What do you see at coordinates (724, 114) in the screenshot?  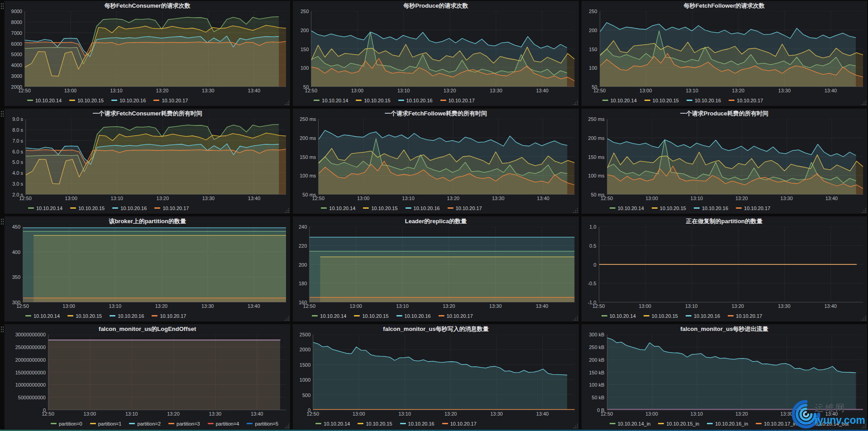 I see `panel-title: 一个请求Produce耗费的所有时间` at bounding box center [724, 114].